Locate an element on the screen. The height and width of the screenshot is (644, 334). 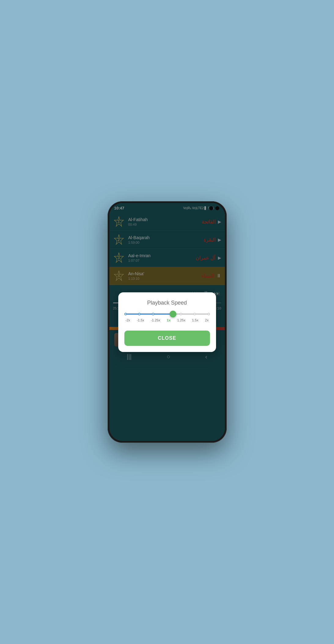
modal-overlay: Playback Speed is located at coordinates (167, 322).